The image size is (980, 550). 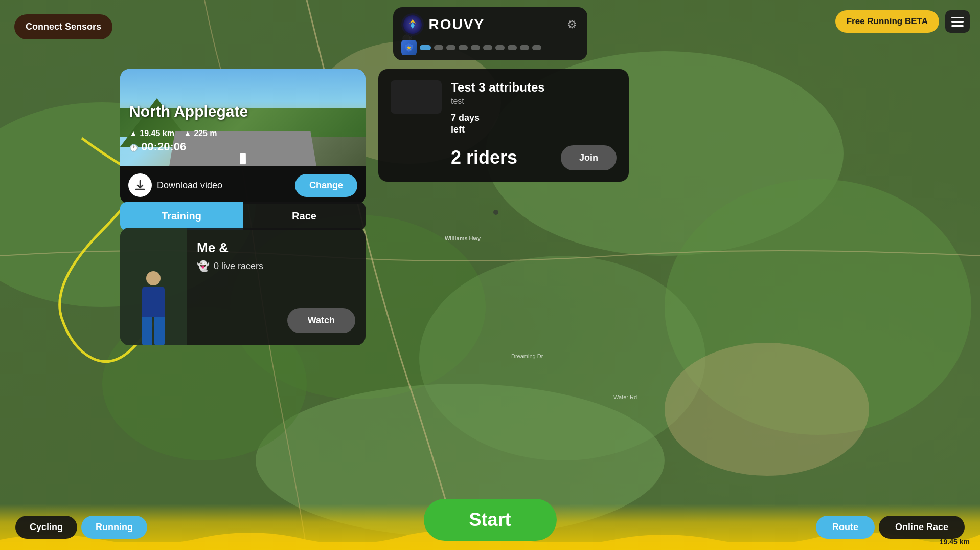 I want to click on route-title: North Applegate, so click(x=189, y=112).